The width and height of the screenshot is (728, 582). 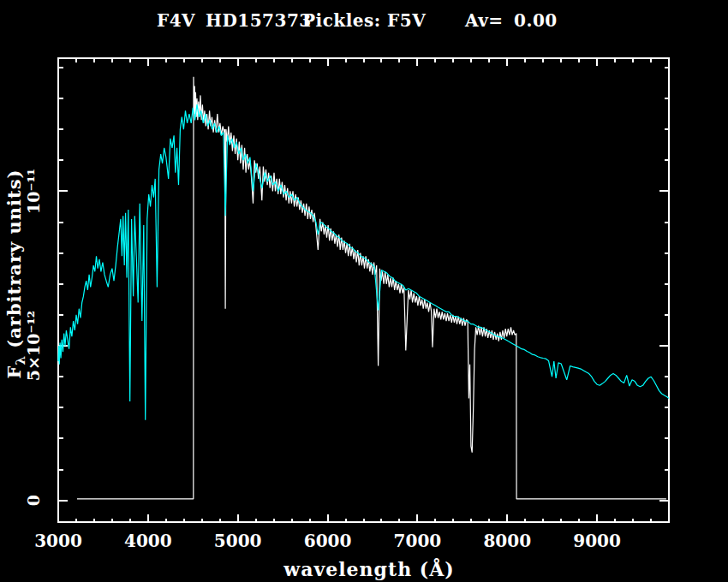 I want to click on chart-title: F4V HD157373 Pickles: F5V Av= 0.00, so click(x=357, y=21).